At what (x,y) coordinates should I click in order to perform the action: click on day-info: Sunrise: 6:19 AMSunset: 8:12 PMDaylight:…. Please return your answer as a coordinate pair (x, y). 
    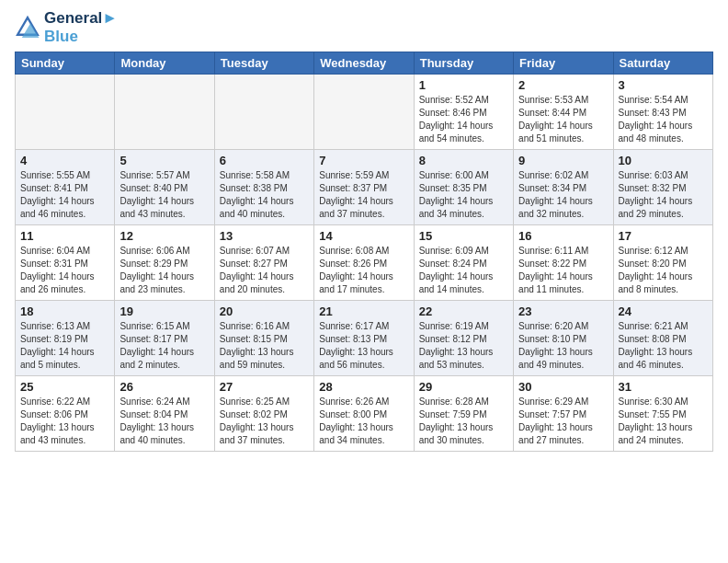
    Looking at the image, I should click on (463, 346).